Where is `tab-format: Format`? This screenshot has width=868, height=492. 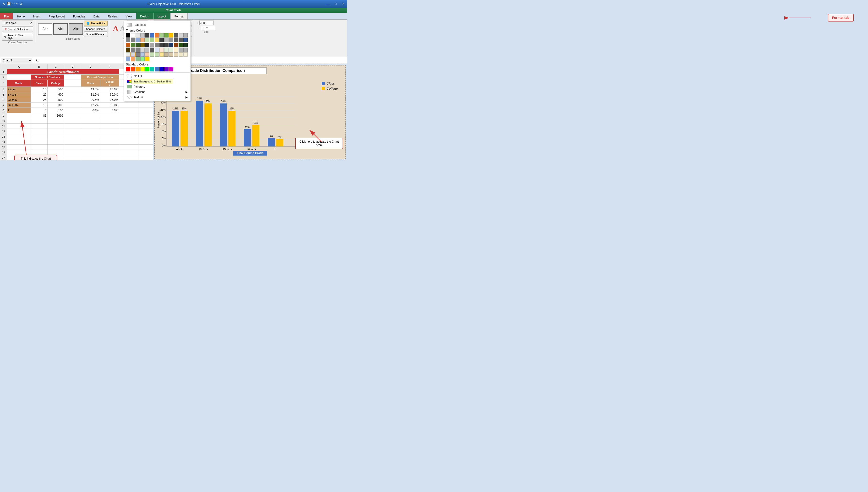
tab-format: Format is located at coordinates (179, 16).